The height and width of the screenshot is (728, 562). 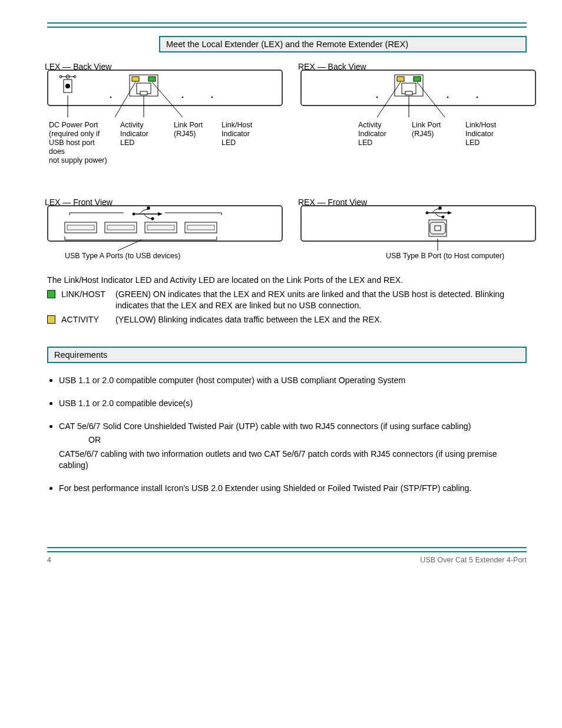 I want to click on panel-title: LEX — Front View, so click(x=79, y=202).